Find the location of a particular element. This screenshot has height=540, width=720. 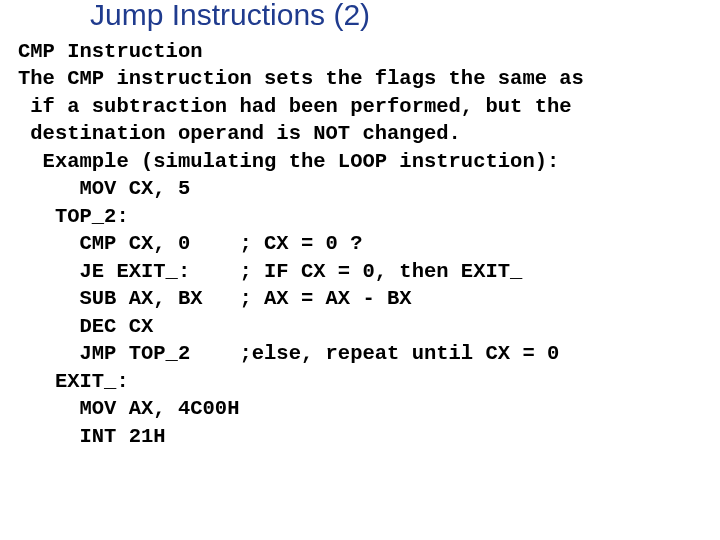

code-line: TOP_2: is located at coordinates (369, 216).